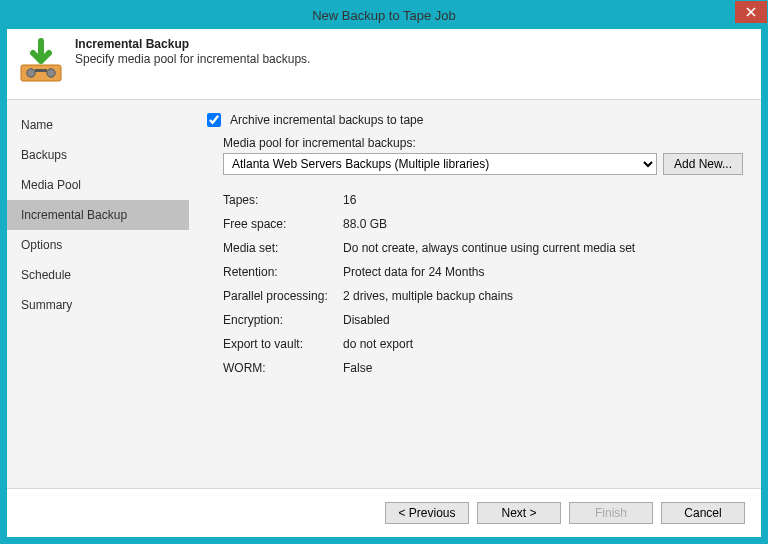  I want to click on sidebar-item-options: Options, so click(98, 245).